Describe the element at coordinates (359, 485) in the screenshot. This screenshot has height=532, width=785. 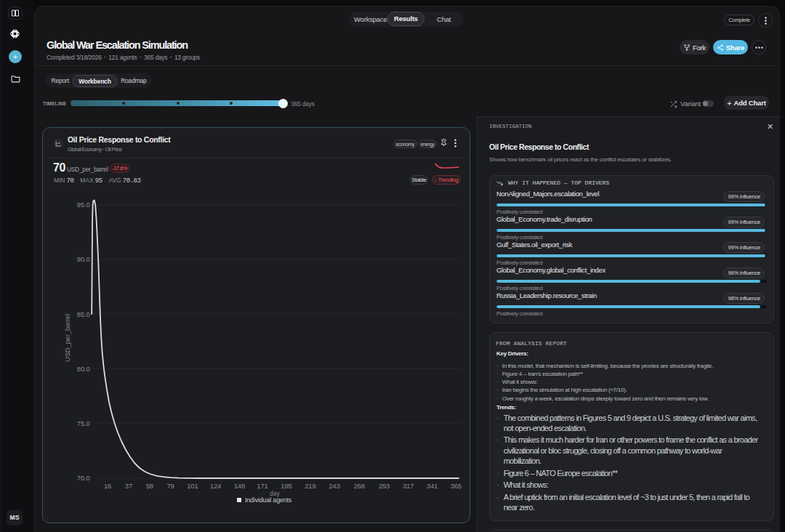
I see `svg-text: 268` at that location.